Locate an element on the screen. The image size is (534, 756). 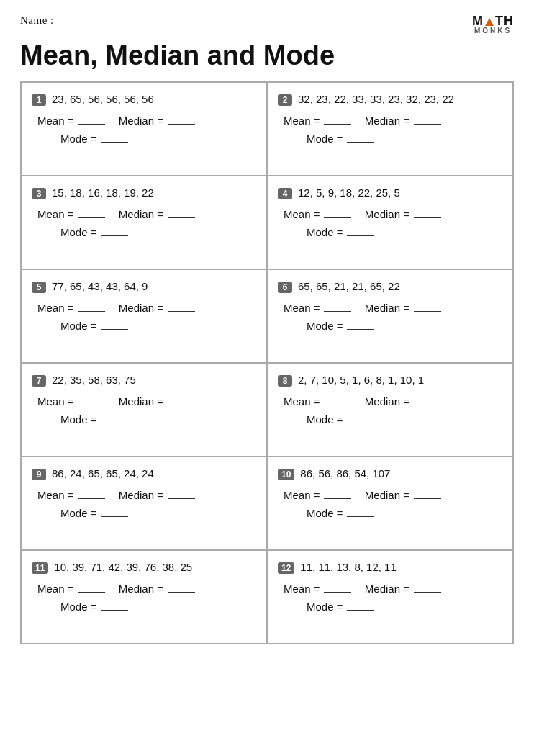
mode-label-4: Mode = is located at coordinates (325, 232).